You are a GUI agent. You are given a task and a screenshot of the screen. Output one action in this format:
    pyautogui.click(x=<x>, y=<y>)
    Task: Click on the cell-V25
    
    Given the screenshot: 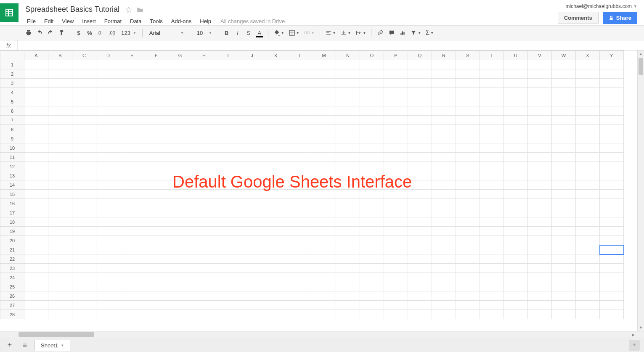 What is the action you would take?
    pyautogui.click(x=540, y=287)
    